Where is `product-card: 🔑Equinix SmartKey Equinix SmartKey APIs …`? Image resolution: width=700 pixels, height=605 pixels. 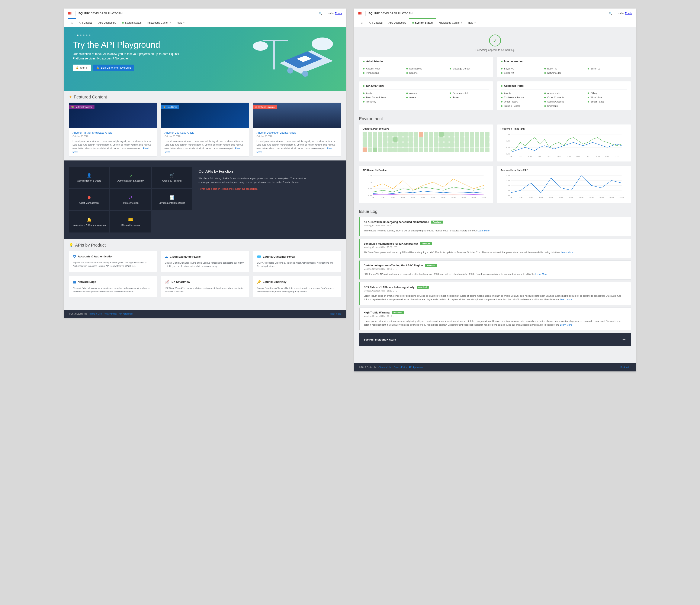
product-card: 🔑Equinix SmartKey Equinix SmartKey APIs … is located at coordinates (297, 287).